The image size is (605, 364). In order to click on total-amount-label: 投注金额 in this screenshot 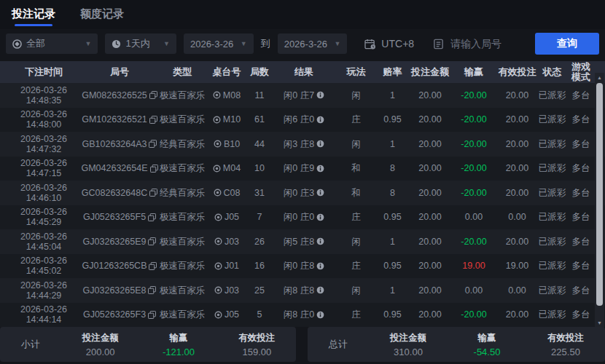, I will do `click(408, 338)`.